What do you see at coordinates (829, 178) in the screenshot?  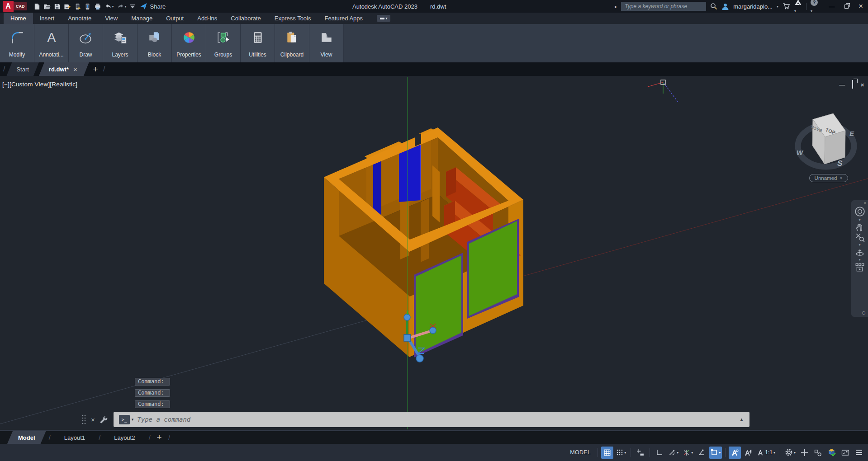 I see `viewcube-views-dropdown: Unnamed ▼` at bounding box center [829, 178].